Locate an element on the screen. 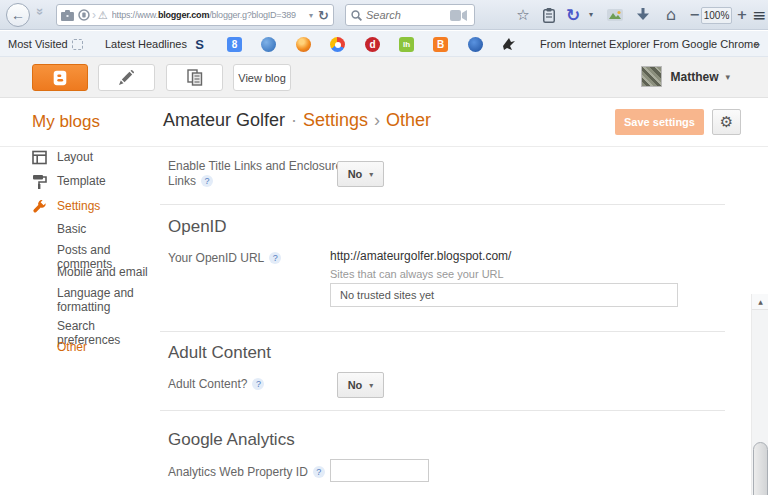 This screenshot has width=768, height=495. home-icon: ⌂ is located at coordinates (671, 15).